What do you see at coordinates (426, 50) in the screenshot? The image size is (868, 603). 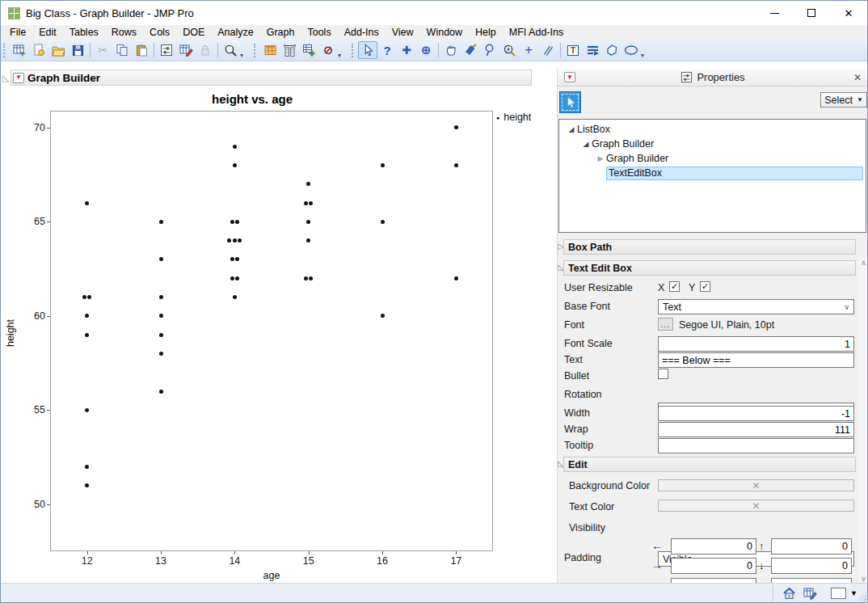 I see `target-tool-button: ⊕` at bounding box center [426, 50].